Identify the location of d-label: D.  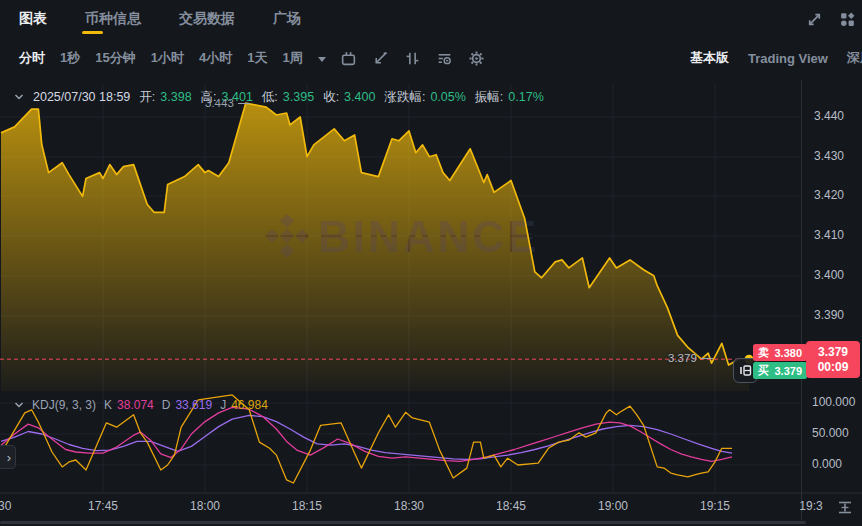
(166, 405).